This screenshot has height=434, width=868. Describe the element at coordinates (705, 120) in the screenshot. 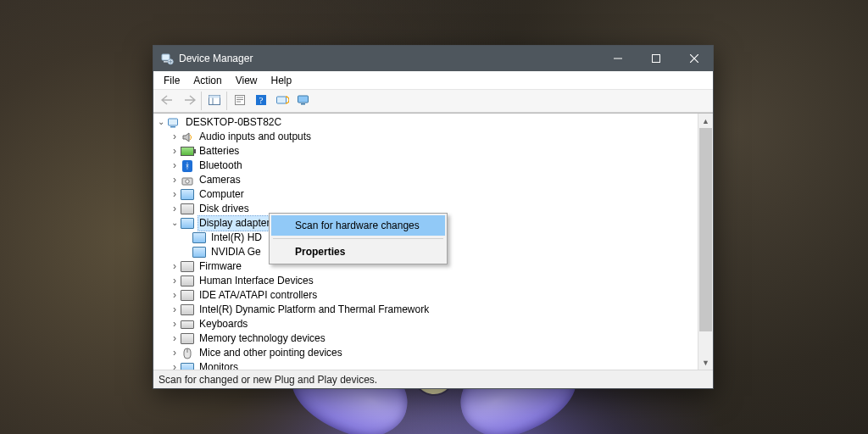

I see `scroll-up-button: ▲` at that location.